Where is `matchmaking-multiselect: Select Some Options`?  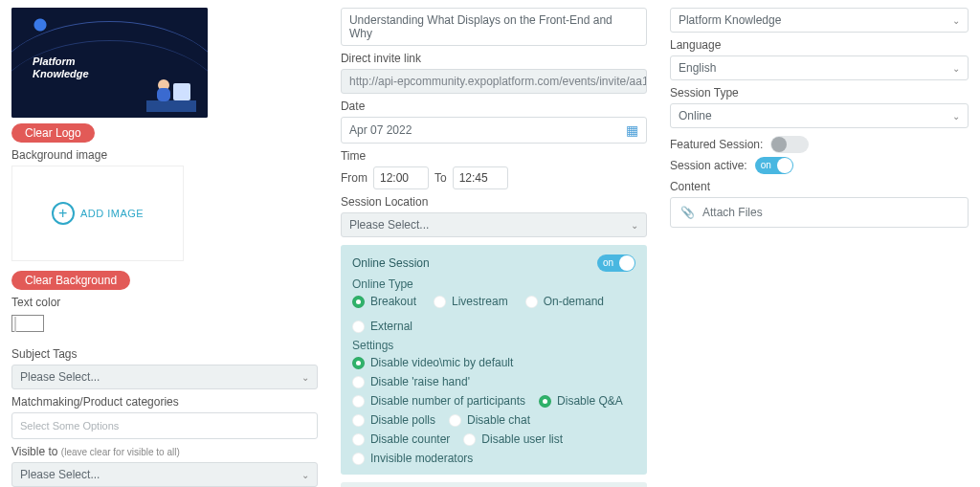 matchmaking-multiselect: Select Some Options is located at coordinates (165, 426).